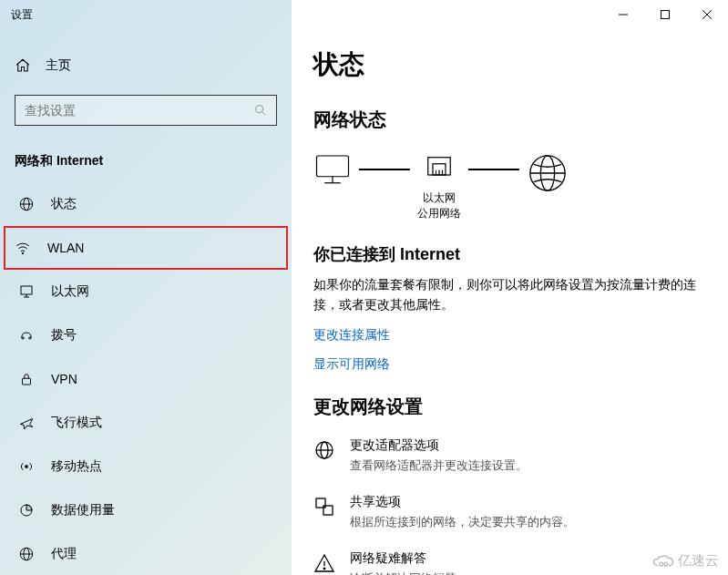 Image resolution: width=728 pixels, height=575 pixels. What do you see at coordinates (70, 292) in the screenshot?
I see `nav-label: 以太网` at bounding box center [70, 292].